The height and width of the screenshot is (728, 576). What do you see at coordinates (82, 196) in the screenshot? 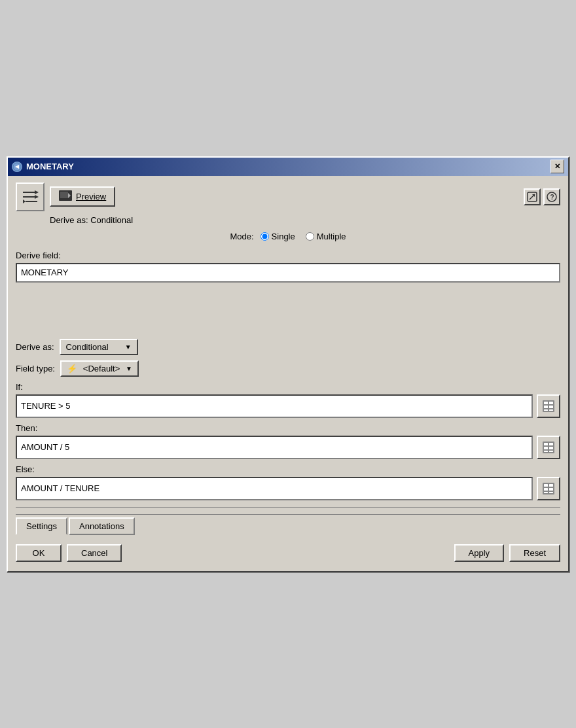
I see `preview-button: Preview` at bounding box center [82, 196].